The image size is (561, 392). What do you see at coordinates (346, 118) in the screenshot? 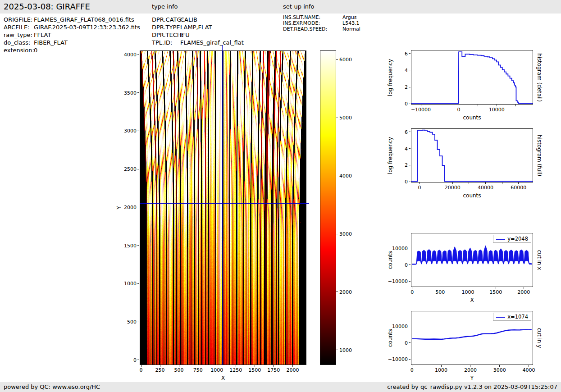
I see `colorbar-tick-label: 5000` at bounding box center [346, 118].